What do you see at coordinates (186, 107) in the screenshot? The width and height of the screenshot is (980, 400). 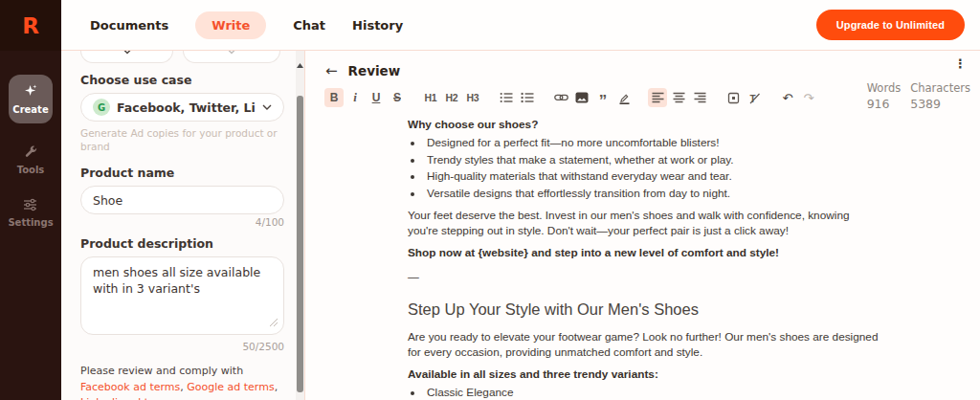 I see `use-case-value: Facebook, Twitter, Linked` at bounding box center [186, 107].